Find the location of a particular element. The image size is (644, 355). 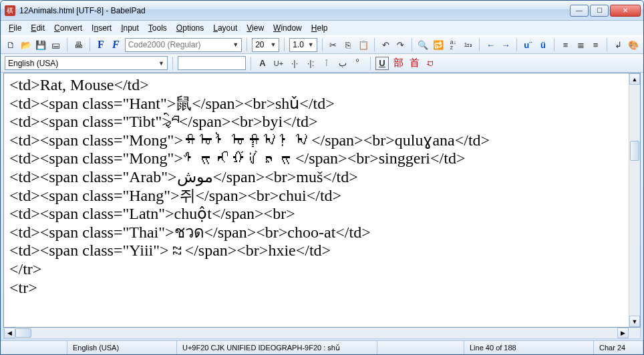

wrap-icon: ↲ is located at coordinates (619, 45).